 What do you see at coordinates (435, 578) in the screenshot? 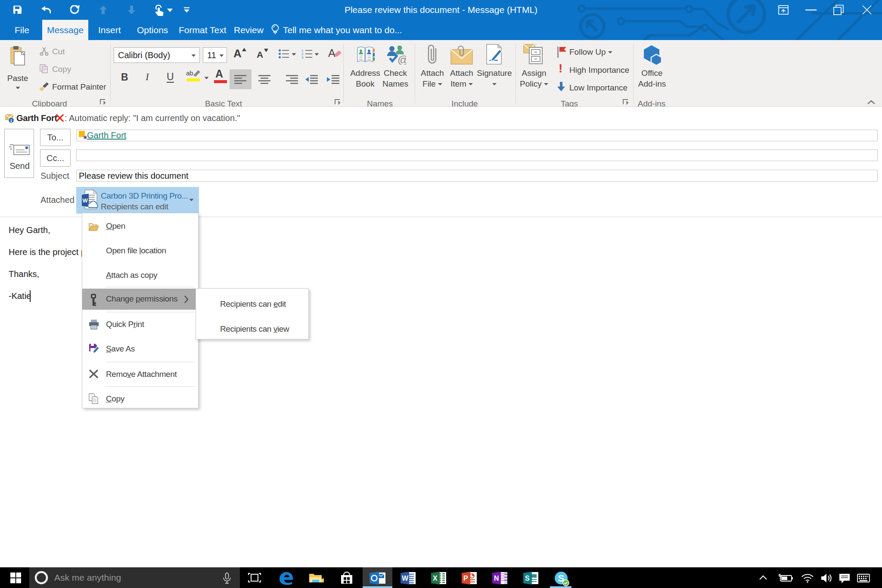
I see `svg-text: X` at bounding box center [435, 578].